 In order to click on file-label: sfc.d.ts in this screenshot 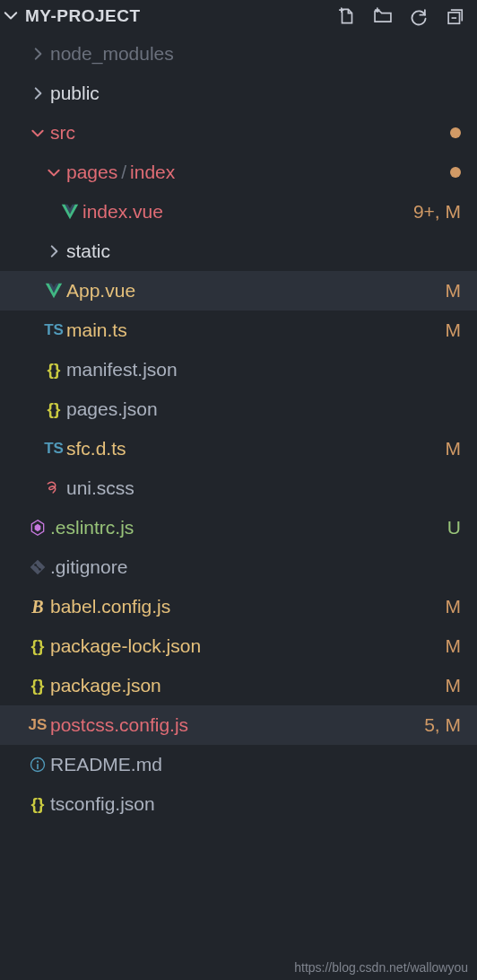, I will do `click(253, 449)`.